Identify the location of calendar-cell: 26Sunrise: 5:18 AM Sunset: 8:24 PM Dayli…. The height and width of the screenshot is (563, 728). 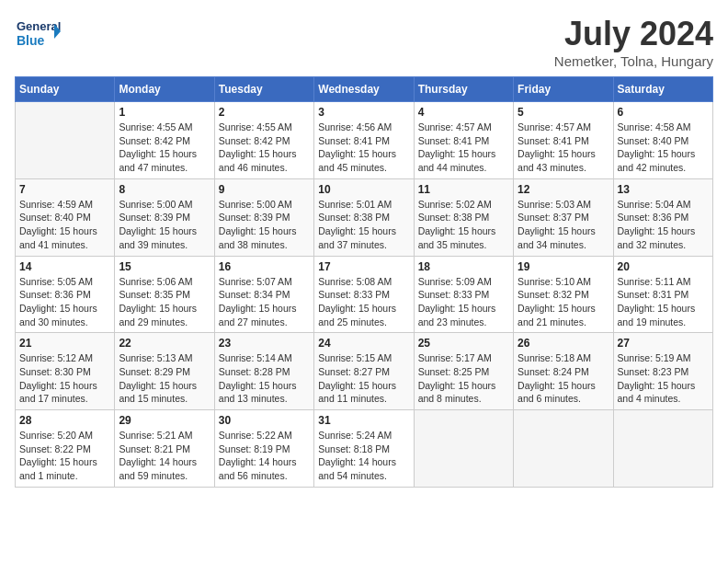
(563, 372).